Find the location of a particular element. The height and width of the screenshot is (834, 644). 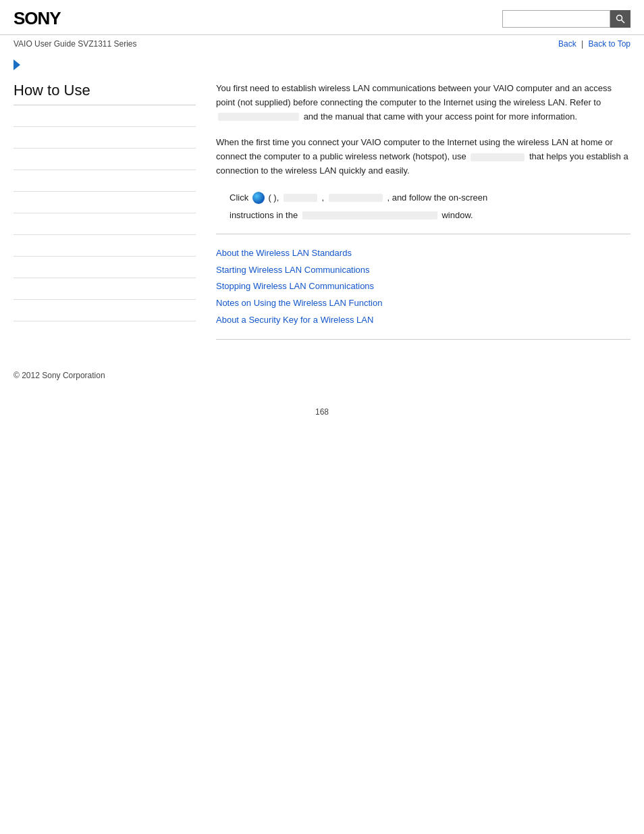

chevron-right-icon is located at coordinates (17, 65).